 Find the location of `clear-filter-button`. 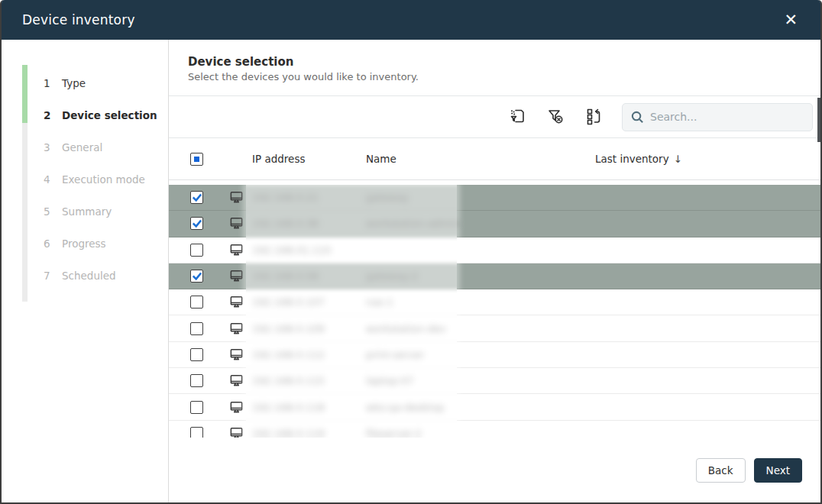

clear-filter-button is located at coordinates (555, 117).